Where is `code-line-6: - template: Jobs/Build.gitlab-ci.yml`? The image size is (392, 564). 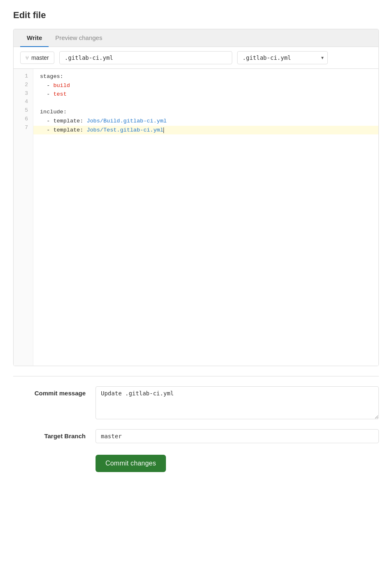 code-line-6: - template: Jobs/Build.gitlab-ci.yml is located at coordinates (206, 121).